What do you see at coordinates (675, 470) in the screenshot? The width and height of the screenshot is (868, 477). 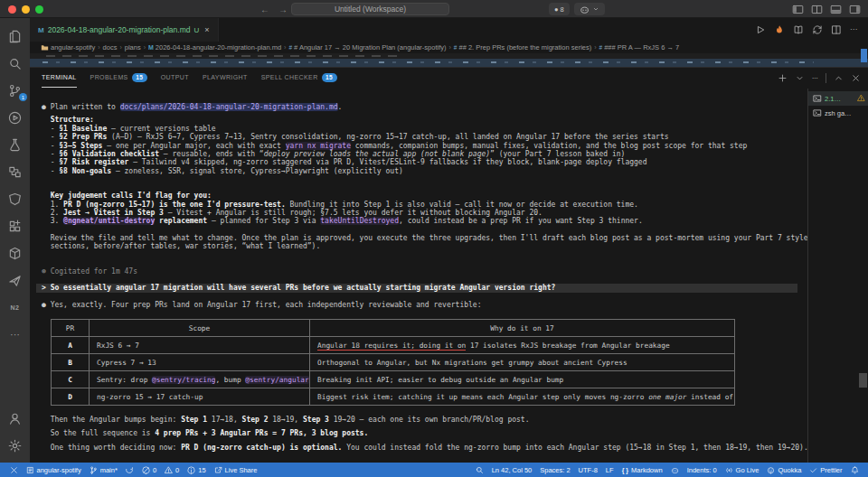 I see `statusbar-copilot-status` at bounding box center [675, 470].